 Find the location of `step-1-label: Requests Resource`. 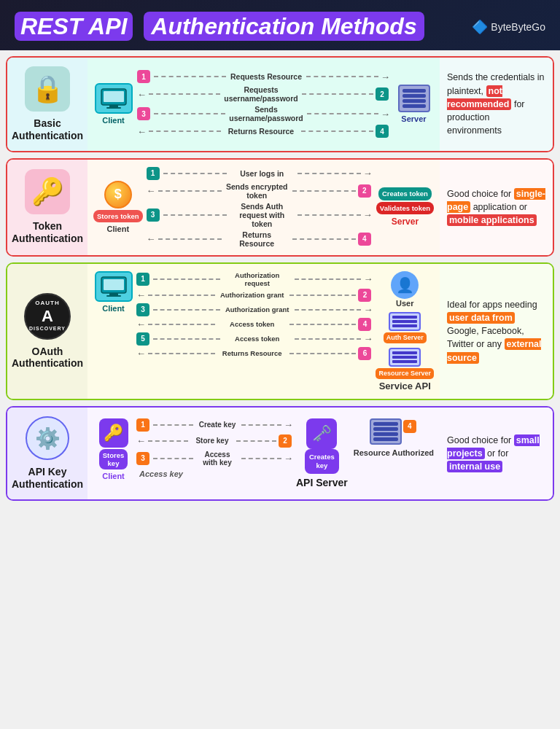

step-1-label: Requests Resource is located at coordinates (265, 77).